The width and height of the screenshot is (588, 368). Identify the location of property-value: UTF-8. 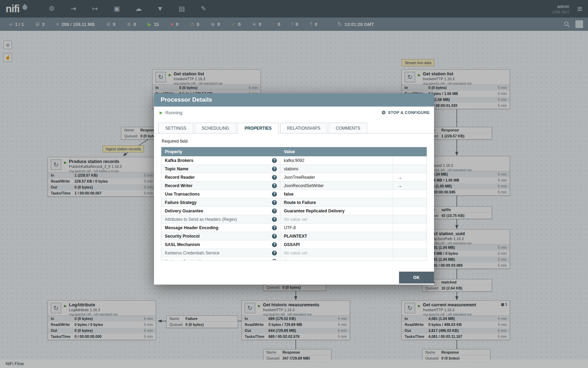
(337, 228).